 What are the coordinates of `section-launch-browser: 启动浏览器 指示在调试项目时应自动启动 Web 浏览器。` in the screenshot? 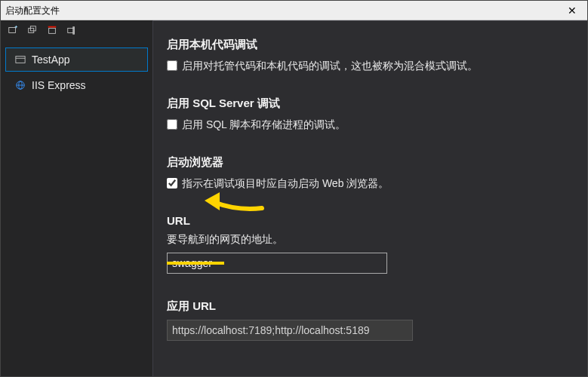 It's located at (370, 173).